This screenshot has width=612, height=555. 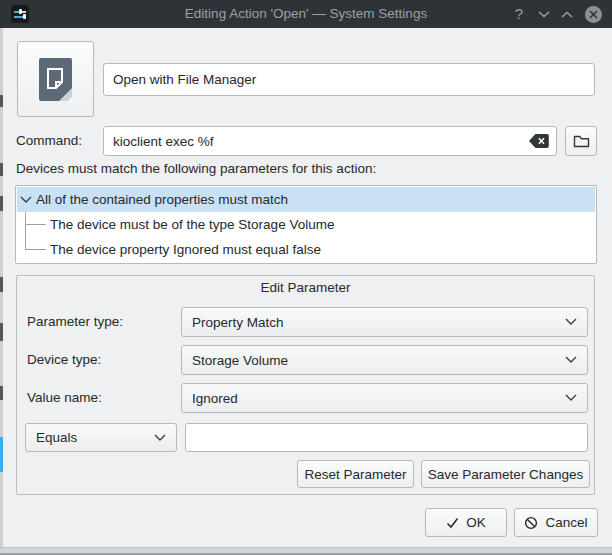 I want to click on value-name-value: Ignored, so click(x=215, y=398).